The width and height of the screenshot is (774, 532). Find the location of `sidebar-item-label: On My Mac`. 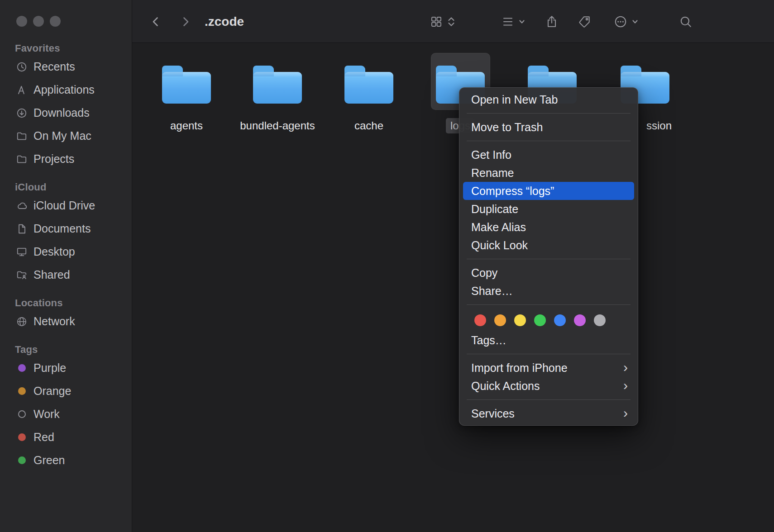

sidebar-item-label: On My Mac is located at coordinates (62, 136).